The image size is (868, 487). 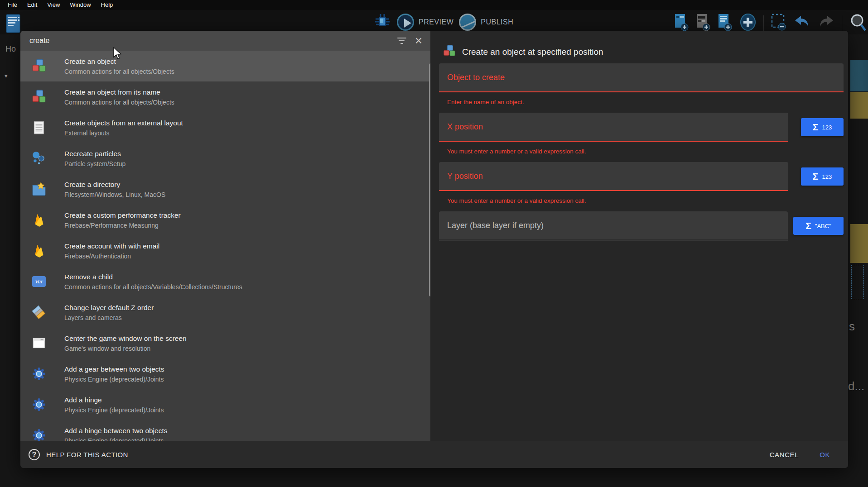 What do you see at coordinates (39, 343) in the screenshot?
I see `window-icon` at bounding box center [39, 343].